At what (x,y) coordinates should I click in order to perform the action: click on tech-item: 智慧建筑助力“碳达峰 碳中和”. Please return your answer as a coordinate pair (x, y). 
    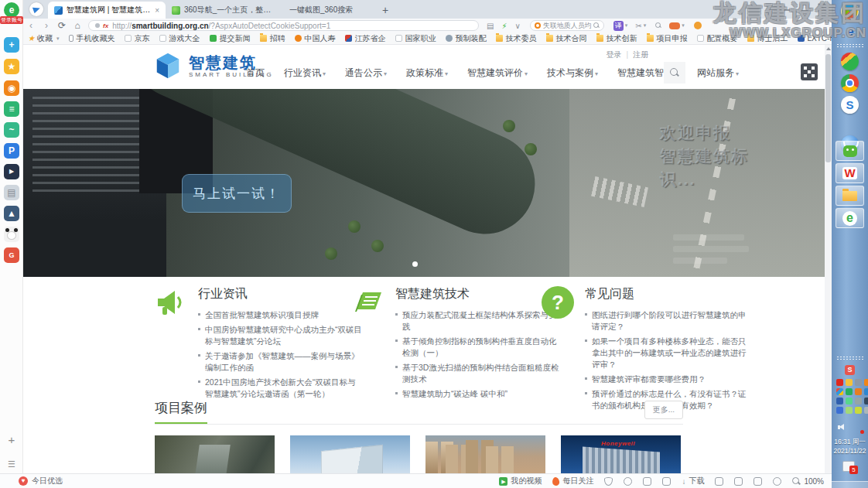
    Looking at the image, I should click on (477, 394).